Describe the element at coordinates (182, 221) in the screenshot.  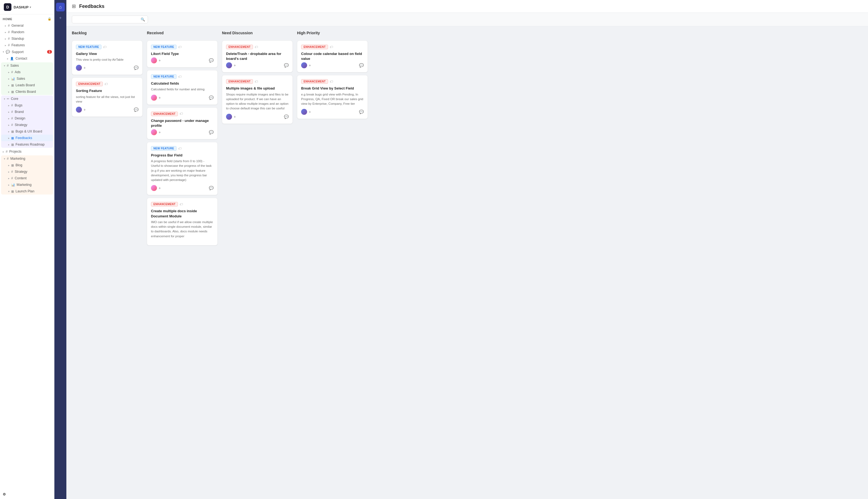
I see `card-create-docs: ENHANCEMENT 🏷 Create multiple docs insid…` at that location.